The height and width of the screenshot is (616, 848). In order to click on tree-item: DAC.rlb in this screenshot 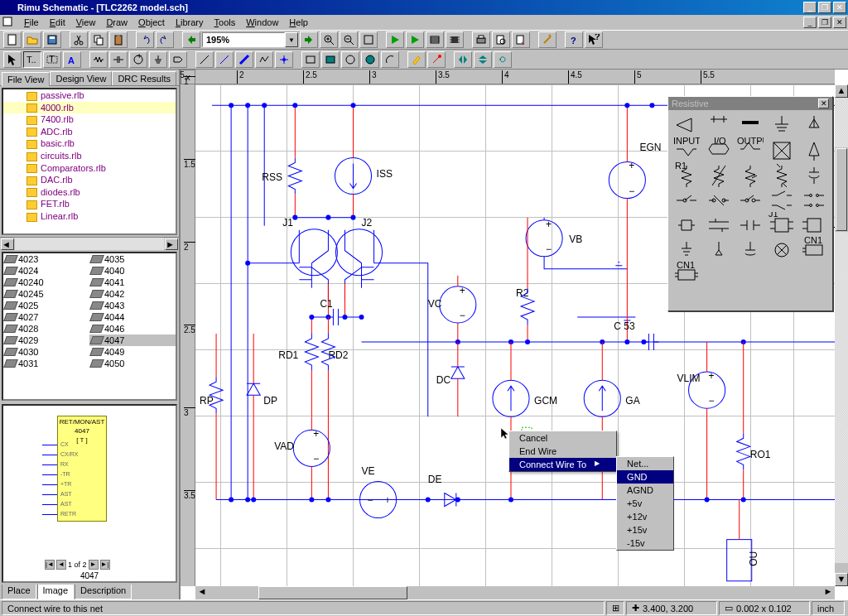, I will do `click(89, 180)`.